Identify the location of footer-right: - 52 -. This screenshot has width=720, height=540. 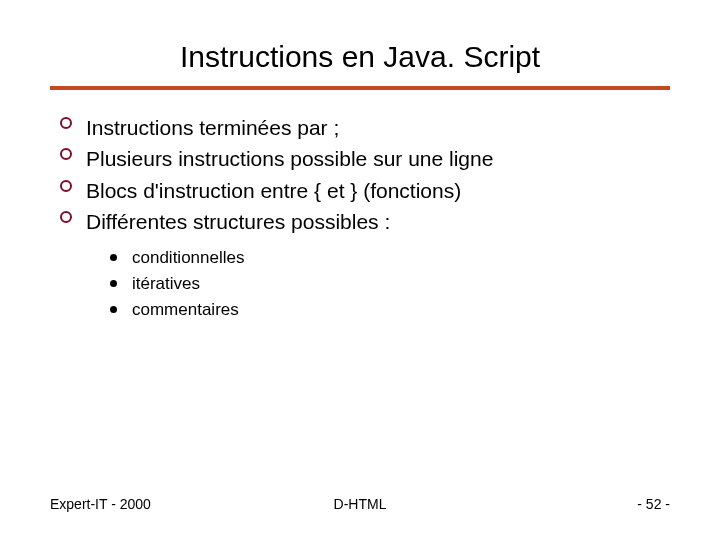
(654, 504).